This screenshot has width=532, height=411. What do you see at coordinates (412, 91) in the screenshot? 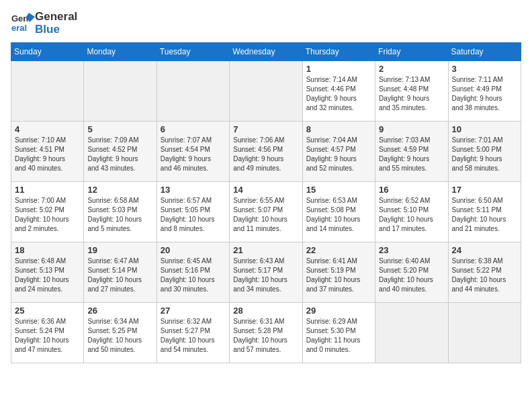
I see `calendar-day-cell: 2Sunrise: 7:13 AMSunset: 4:48 PMDaylight…` at bounding box center [412, 91].